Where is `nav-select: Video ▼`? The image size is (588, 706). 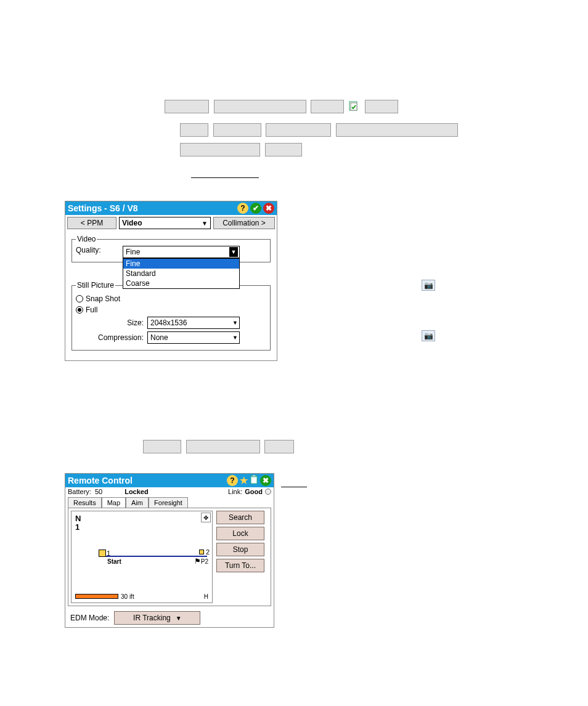
nav-select: Video ▼ is located at coordinates (165, 223).